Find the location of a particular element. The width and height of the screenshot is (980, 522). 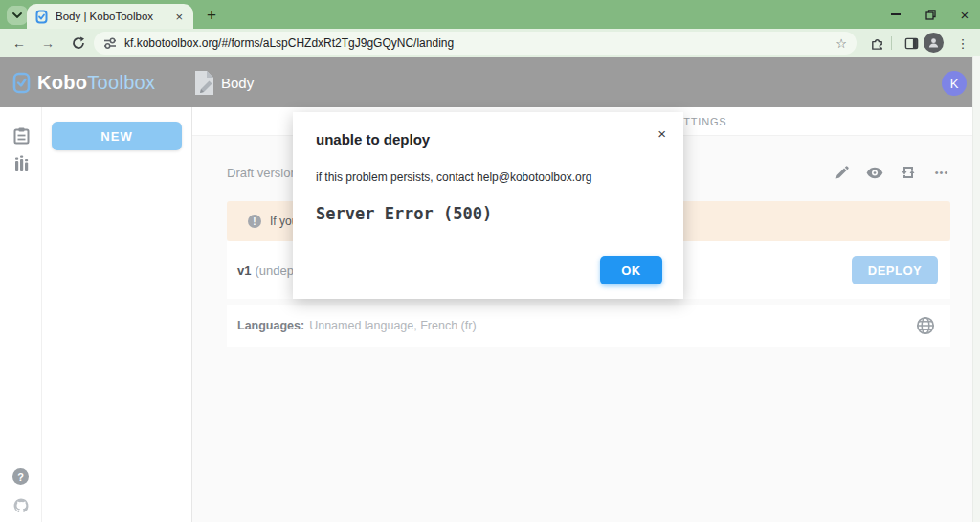

window-restore-button is located at coordinates (930, 14).